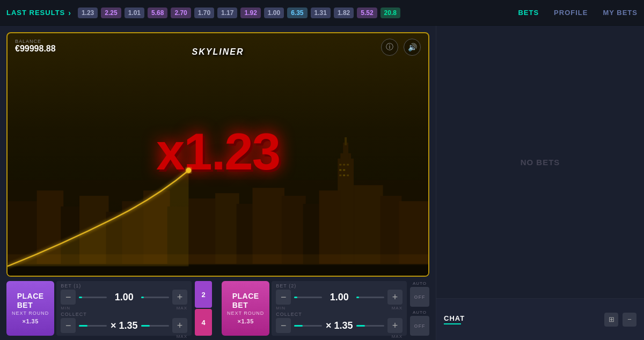 The width and height of the screenshot is (644, 340). What do you see at coordinates (395, 297) in the screenshot?
I see `bet-increase-2: +` at bounding box center [395, 297].